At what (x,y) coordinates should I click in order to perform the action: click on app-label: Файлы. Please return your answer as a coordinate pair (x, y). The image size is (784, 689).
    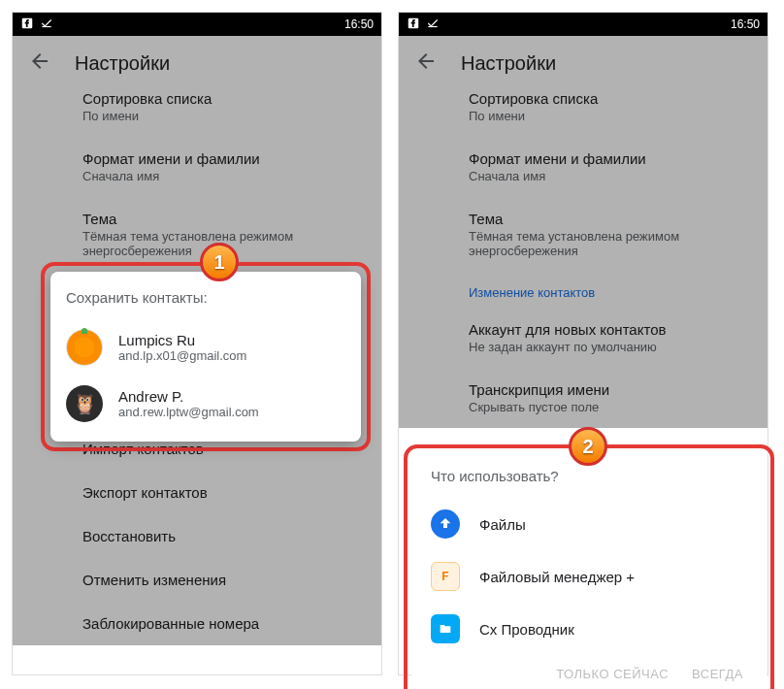
    Looking at the image, I should click on (503, 524).